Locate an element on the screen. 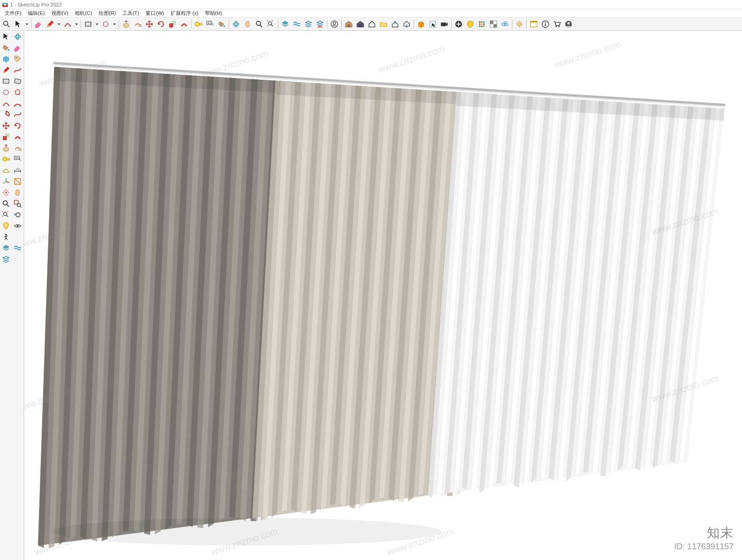 Image resolution: width=742 pixels, height=560 pixels. menu-view: 视图(V) is located at coordinates (60, 13).